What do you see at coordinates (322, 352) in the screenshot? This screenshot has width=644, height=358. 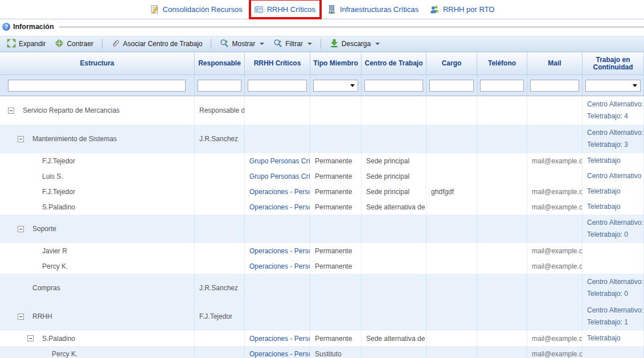 I see `table-row: Percy K.Operaciones - PersonSustitutomai…` at bounding box center [322, 352].